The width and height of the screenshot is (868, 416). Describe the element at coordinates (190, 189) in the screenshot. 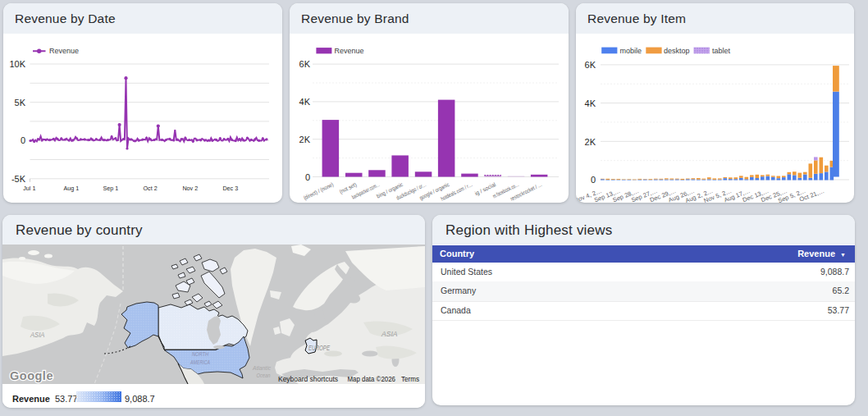

I see `svg-text: Nov 2` at that location.